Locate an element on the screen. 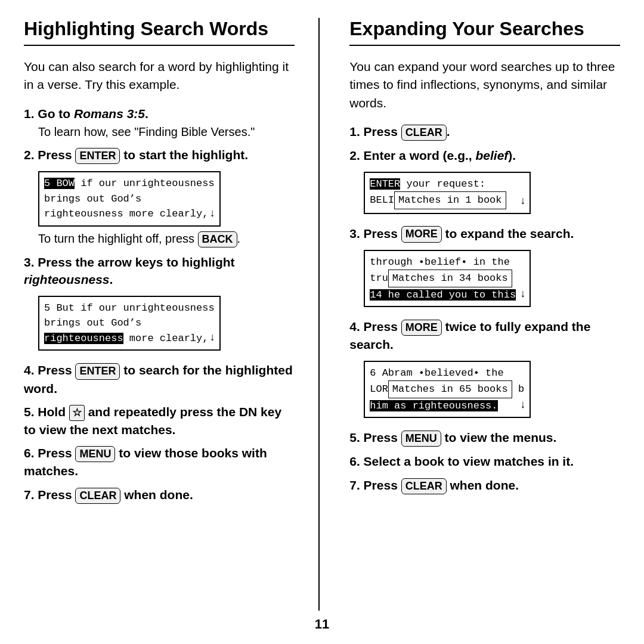 This screenshot has height=644, width=644. page-number: 11 is located at coordinates (322, 621).